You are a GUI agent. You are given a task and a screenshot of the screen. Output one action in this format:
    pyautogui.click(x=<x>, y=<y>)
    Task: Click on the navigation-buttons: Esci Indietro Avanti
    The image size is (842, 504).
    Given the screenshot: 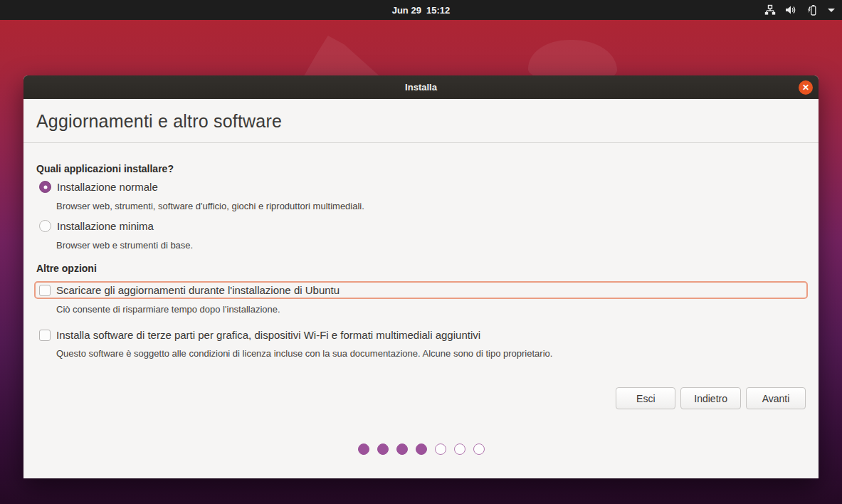 What is the action you would take?
    pyautogui.click(x=421, y=399)
    